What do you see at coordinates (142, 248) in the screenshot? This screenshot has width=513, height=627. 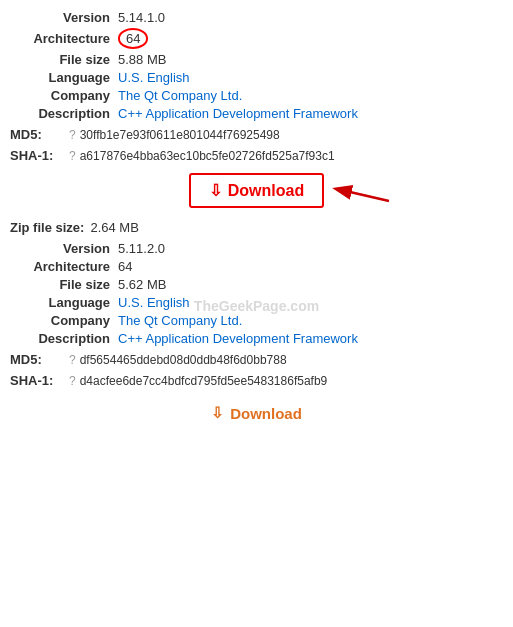 I see `version-value-2: 5.11.2.0` at bounding box center [142, 248].